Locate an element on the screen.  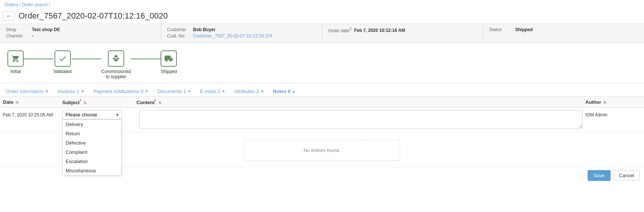
dropdown-item-delivery: Delivery is located at coordinates (92, 125).